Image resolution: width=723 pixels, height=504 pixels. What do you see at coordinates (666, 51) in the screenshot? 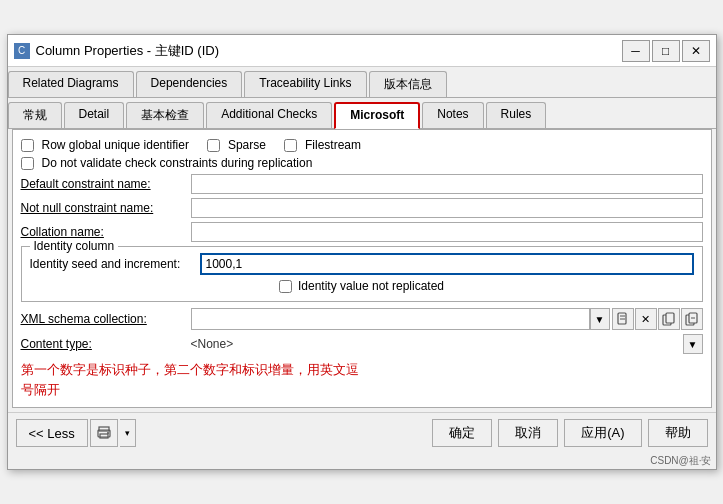
I see `title-buttons: ─ □ ✕` at bounding box center [666, 51].